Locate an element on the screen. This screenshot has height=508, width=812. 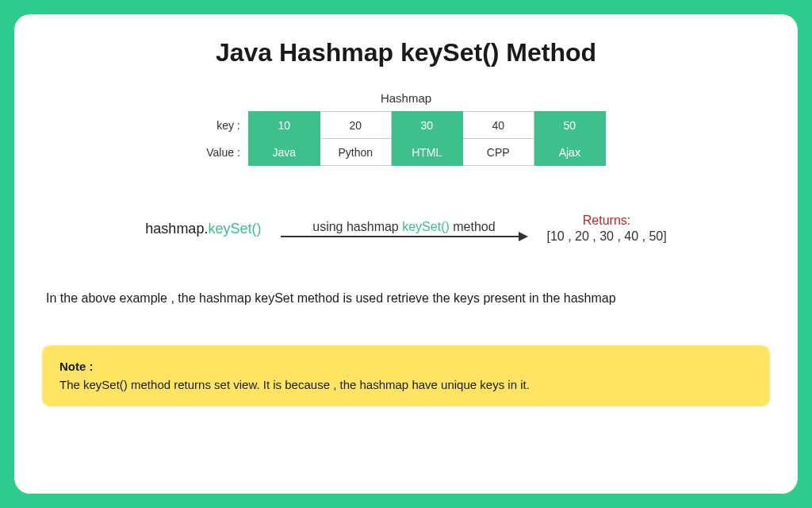
note-title: Note : is located at coordinates (76, 367).